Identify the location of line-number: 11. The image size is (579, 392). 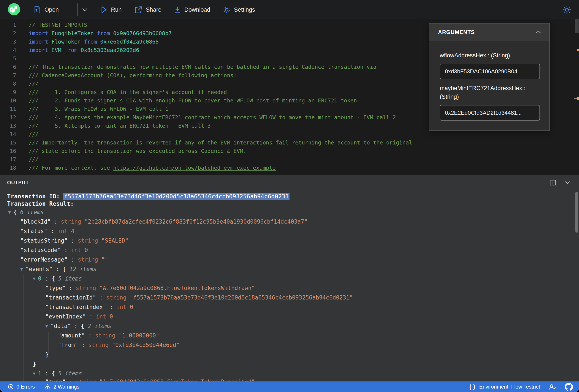
(8, 109).